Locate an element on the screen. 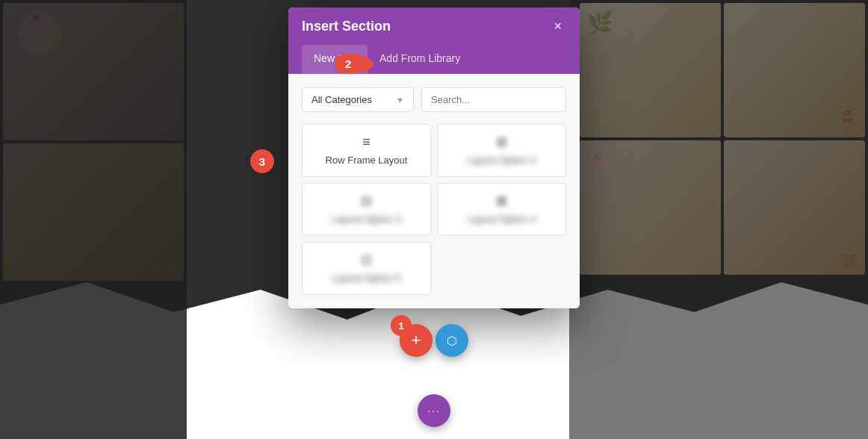 The image size is (868, 439). layout-5-label: Layout Option 5 is located at coordinates (367, 278).